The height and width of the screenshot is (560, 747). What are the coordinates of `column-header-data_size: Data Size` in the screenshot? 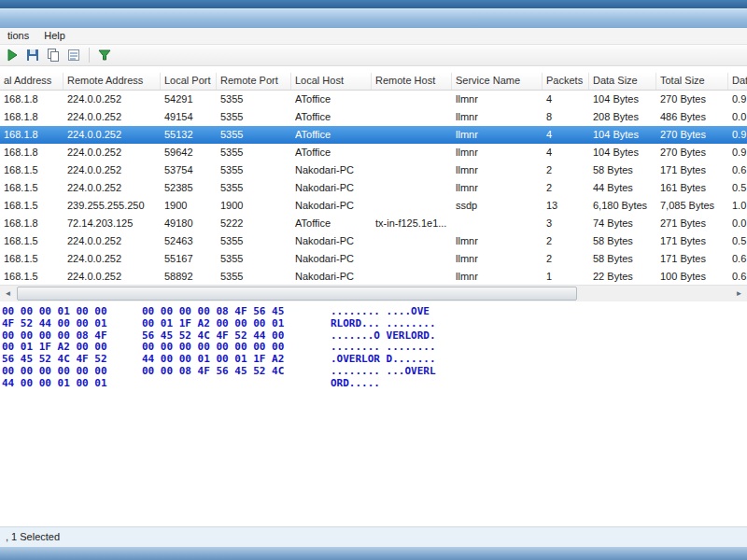 It's located at (623, 81).